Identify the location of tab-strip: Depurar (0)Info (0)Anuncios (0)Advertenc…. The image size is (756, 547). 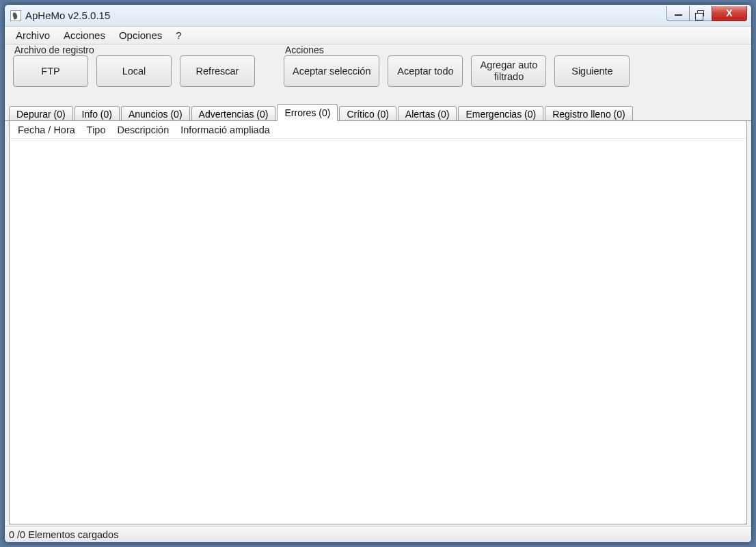
(378, 112).